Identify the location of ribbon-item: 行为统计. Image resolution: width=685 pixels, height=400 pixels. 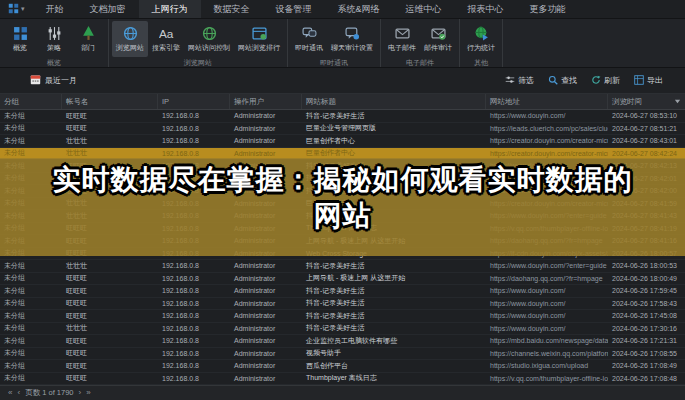
(481, 39).